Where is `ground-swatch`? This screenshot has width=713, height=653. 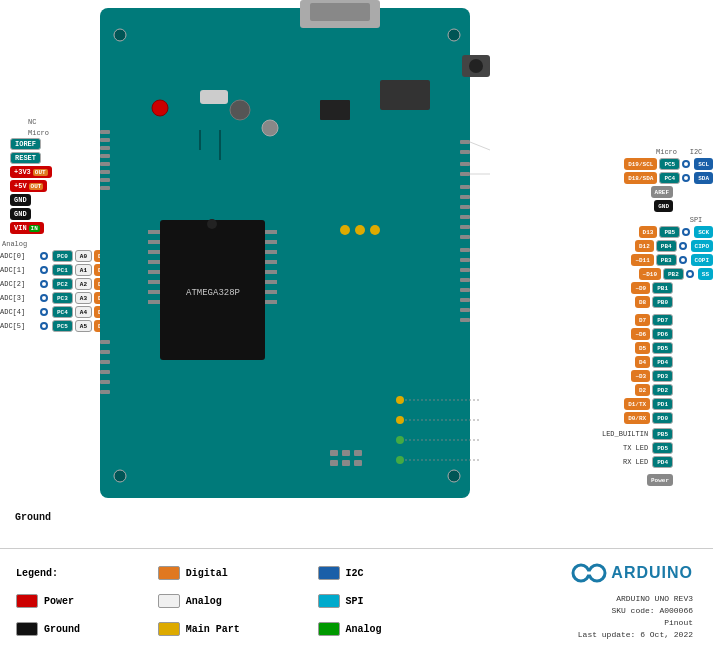 ground-swatch is located at coordinates (27, 629).